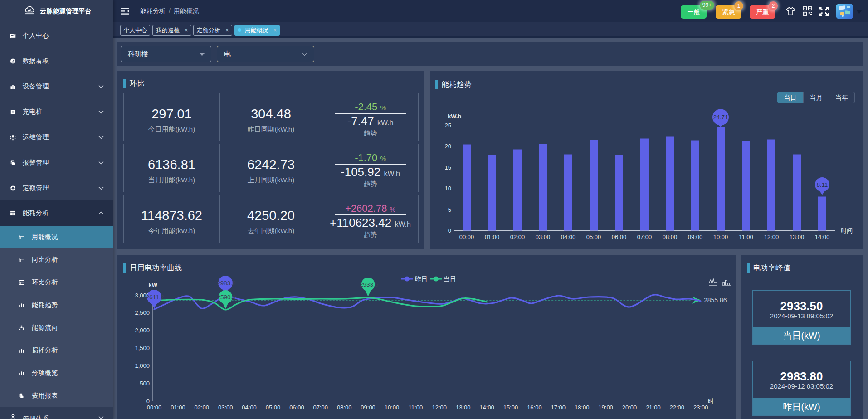 This screenshot has width=868, height=419. What do you see at coordinates (701, 407) in the screenshot?
I see `svg-text: 23:00` at bounding box center [701, 407].